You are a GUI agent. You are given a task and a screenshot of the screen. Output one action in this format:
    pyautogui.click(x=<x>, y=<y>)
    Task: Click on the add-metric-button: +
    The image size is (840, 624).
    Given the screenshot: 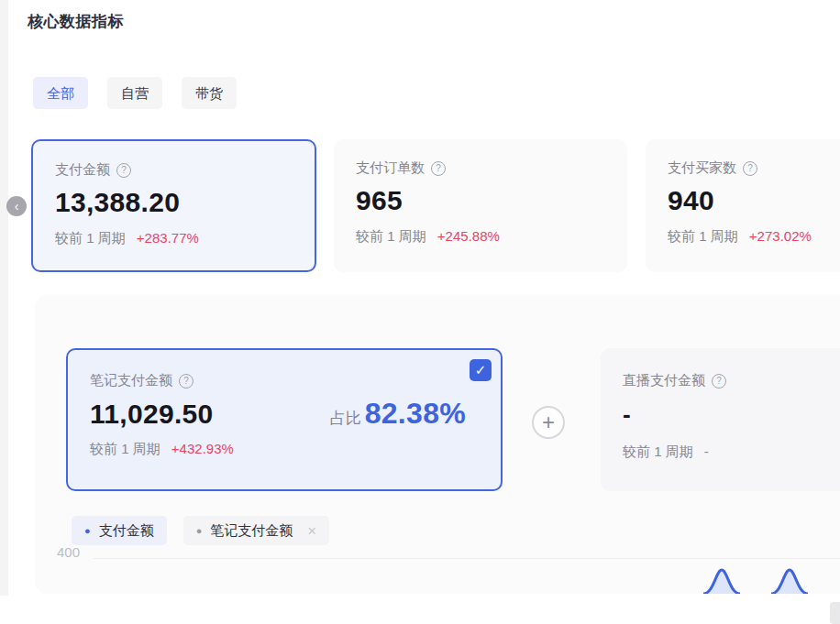 What is the action you would take?
    pyautogui.click(x=548, y=422)
    